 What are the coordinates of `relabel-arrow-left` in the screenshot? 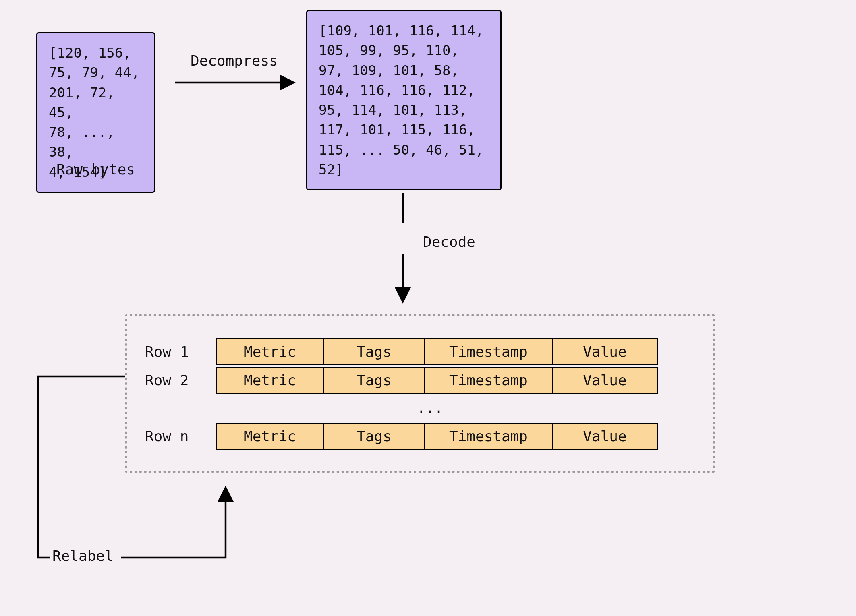 It's located at (81, 467).